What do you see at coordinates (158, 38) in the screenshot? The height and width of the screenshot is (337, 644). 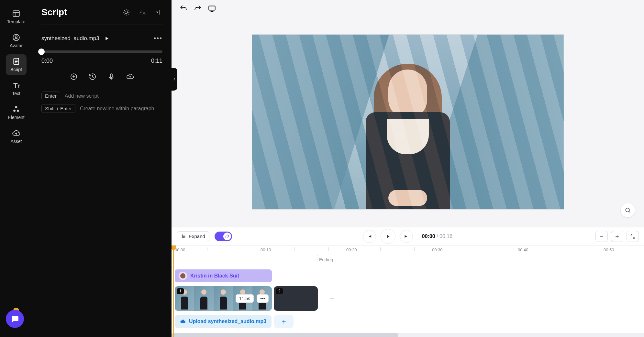 I see `more-icon: •••` at bounding box center [158, 38].